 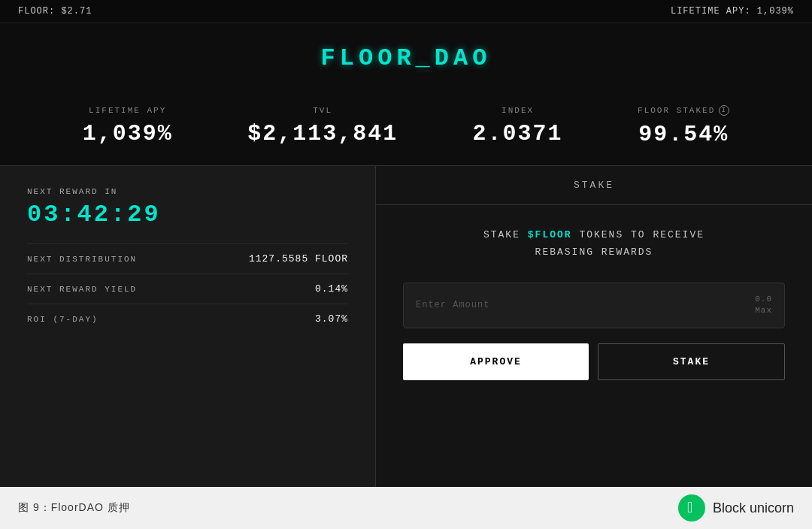 I want to click on stake-desc-part1: STAKE, so click(x=502, y=234).